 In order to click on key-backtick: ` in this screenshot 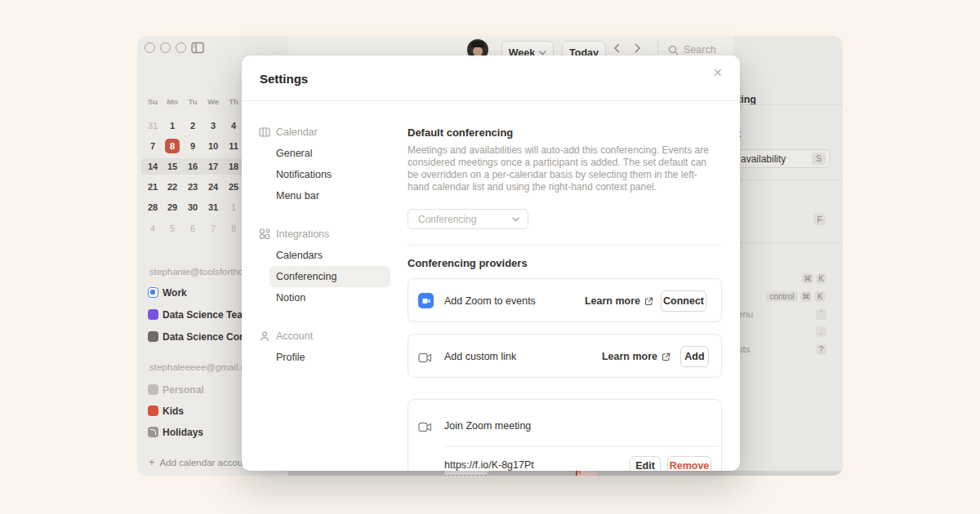, I will do `click(822, 315)`.